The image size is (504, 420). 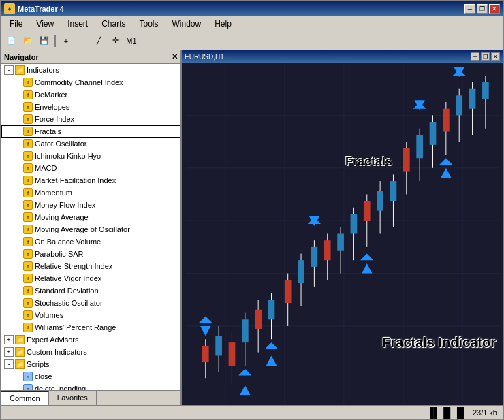 What do you see at coordinates (52, 107) in the screenshot?
I see `item-label: Envelopes` at bounding box center [52, 107].